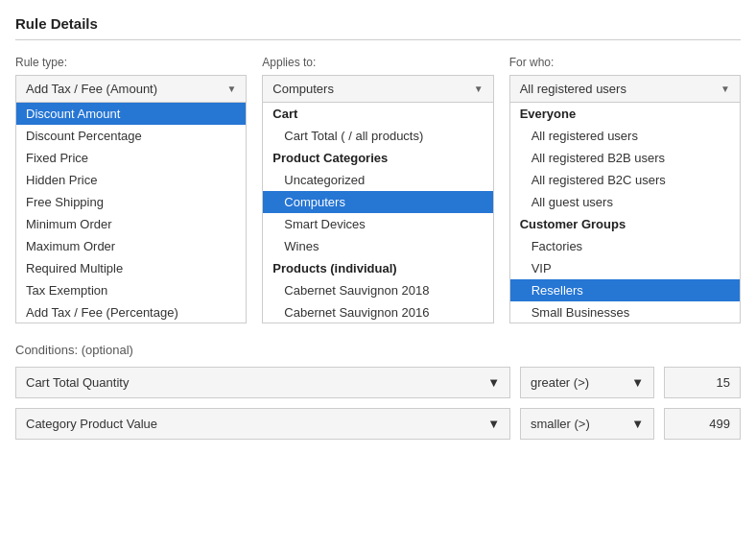  I want to click on list-item: Fixed Price, so click(130, 157).